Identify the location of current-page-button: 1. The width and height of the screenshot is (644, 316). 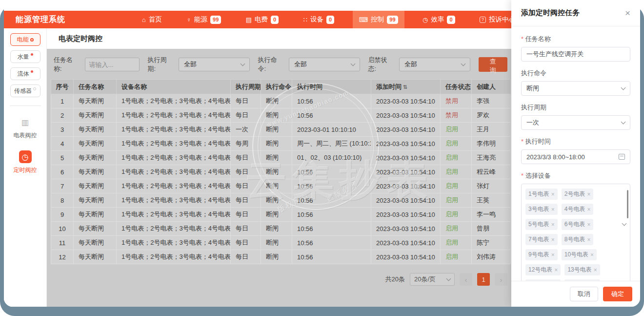
(483, 279).